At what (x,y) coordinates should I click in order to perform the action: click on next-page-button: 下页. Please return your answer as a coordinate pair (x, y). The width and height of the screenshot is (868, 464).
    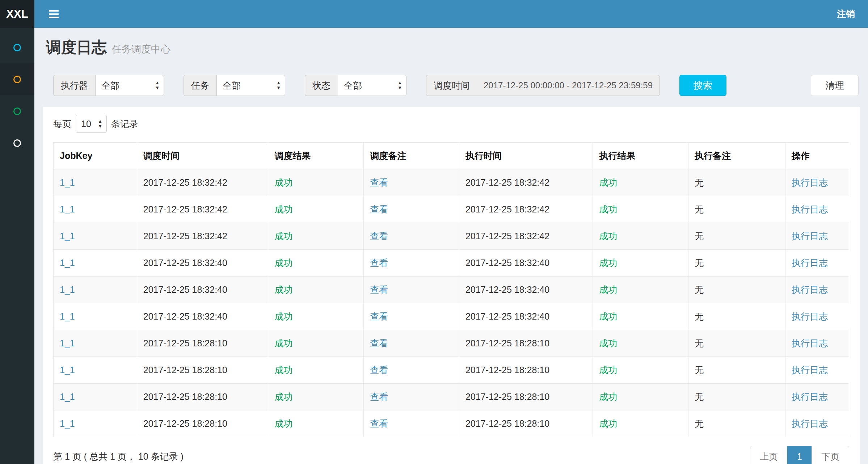
    Looking at the image, I should click on (830, 455).